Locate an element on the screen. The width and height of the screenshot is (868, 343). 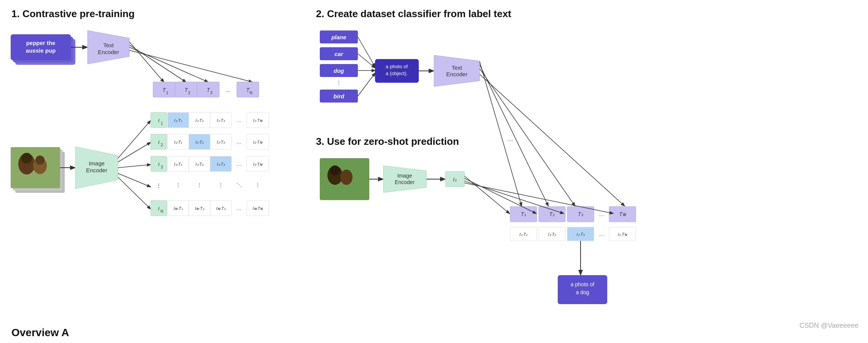
svg-text: CSDN @Vaeeeeee is located at coordinates (829, 325).